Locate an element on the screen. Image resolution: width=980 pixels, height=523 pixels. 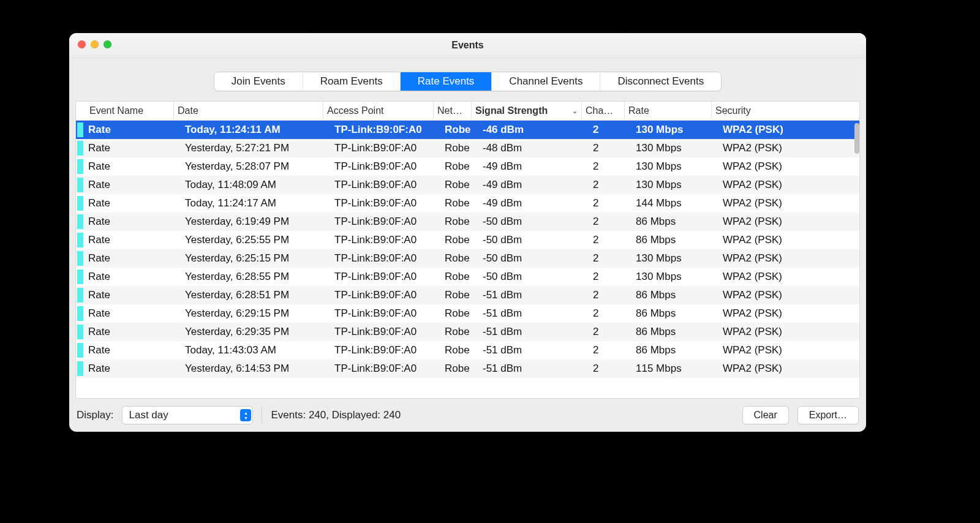
table-row: RateToday, 11:24:11 AMTP-Link:B9:0F:A0Ro… is located at coordinates (468, 130).